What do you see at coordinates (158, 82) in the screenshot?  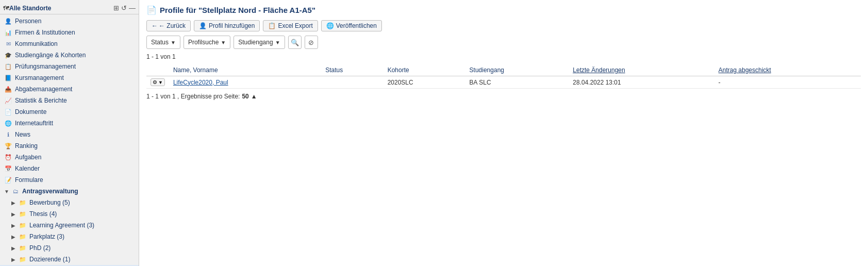 I see `row-action-cell: ⚙ ▼` at bounding box center [158, 82].